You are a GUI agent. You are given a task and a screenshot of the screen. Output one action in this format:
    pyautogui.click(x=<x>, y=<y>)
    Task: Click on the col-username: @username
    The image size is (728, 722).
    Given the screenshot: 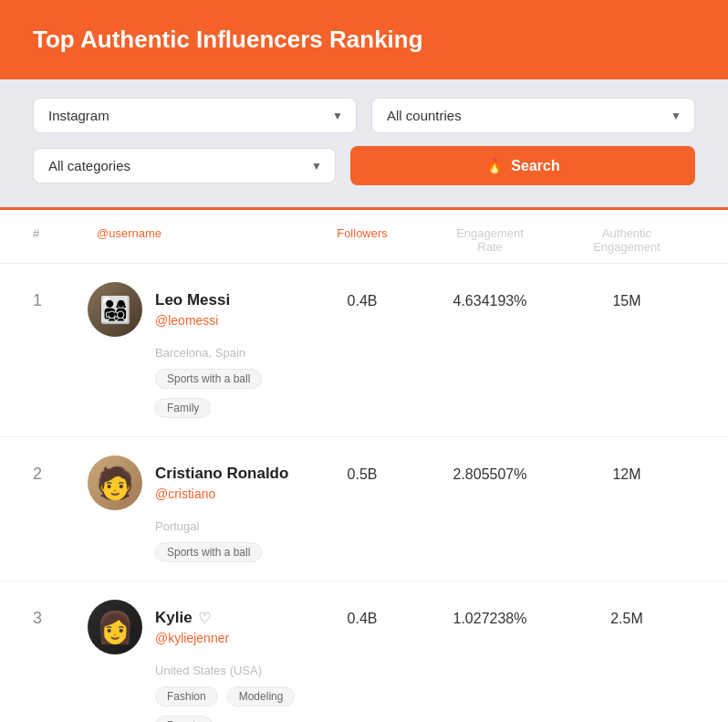 What is the action you would take?
    pyautogui.click(x=195, y=240)
    